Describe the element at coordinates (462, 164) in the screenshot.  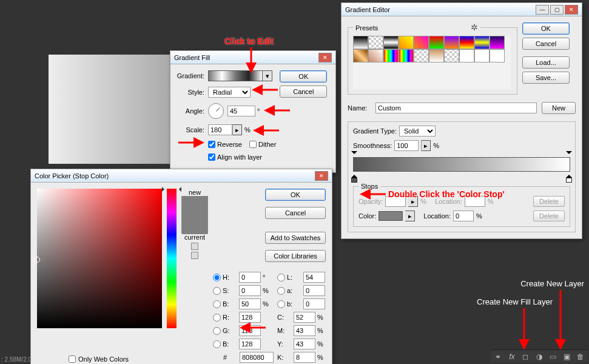
I see `gradient-bar` at that location.